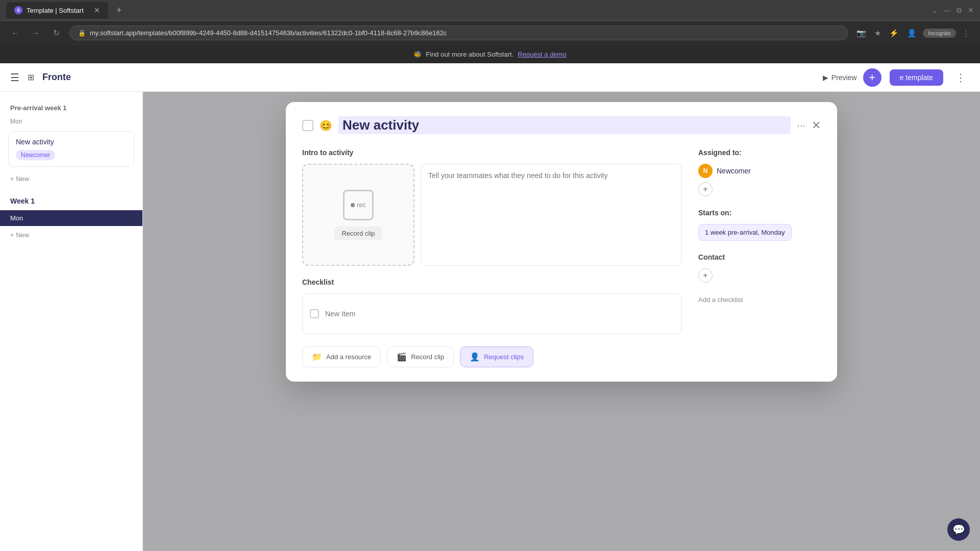  What do you see at coordinates (268, 33) in the screenshot?
I see `url-text: my.softstart.app/templates/b00f899b-4249…` at bounding box center [268, 33].